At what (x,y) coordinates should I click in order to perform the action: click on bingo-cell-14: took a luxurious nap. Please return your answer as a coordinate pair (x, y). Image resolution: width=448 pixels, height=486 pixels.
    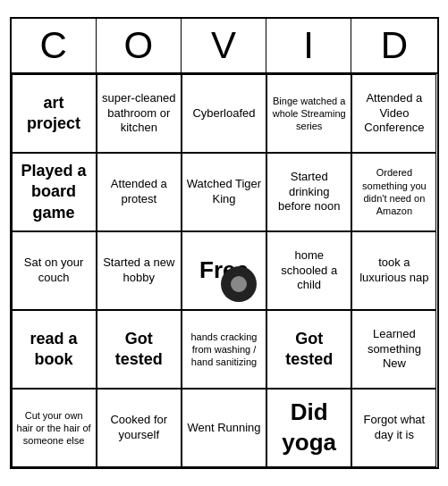
    Looking at the image, I should click on (393, 271).